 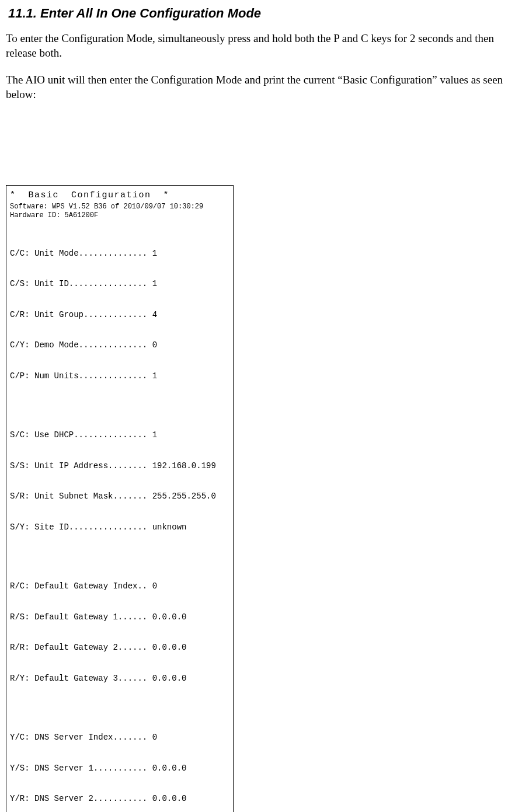 I want to click on printout-group-s: S/C: Use DHCP............... 1 S/S: Unit…, so click(x=120, y=481).